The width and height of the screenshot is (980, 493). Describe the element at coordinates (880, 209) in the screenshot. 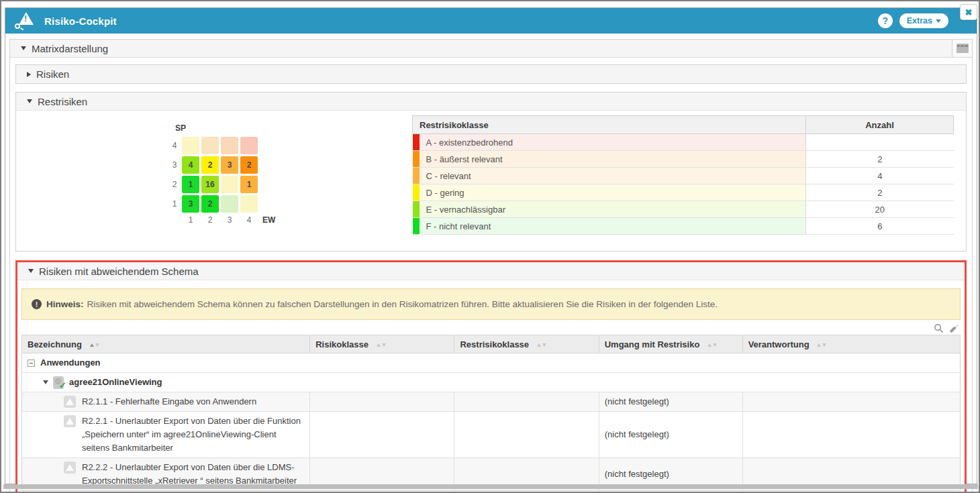

I see `class-count: 20` at that location.